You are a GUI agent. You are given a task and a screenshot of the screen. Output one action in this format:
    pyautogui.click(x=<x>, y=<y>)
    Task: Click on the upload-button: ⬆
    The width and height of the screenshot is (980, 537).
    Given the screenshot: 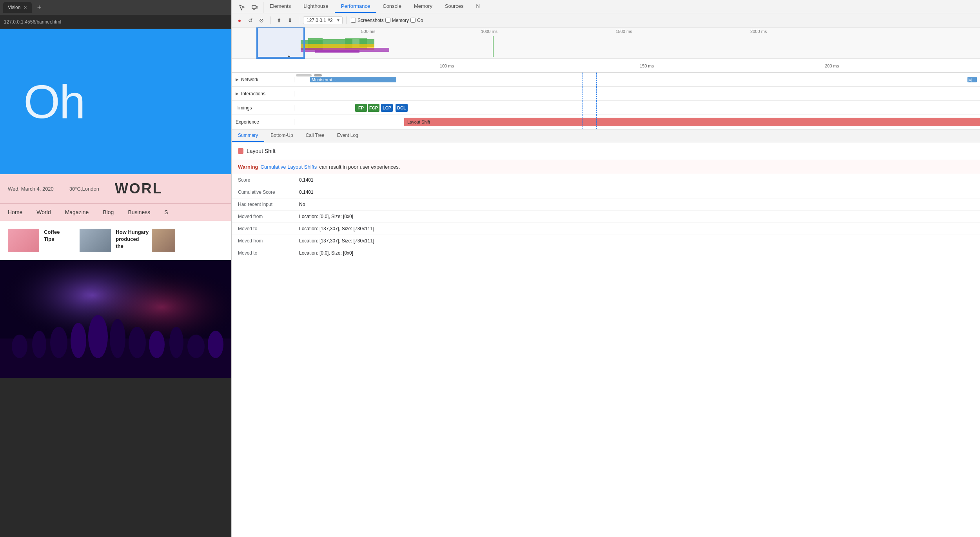 What is the action you would take?
    pyautogui.click(x=279, y=20)
    